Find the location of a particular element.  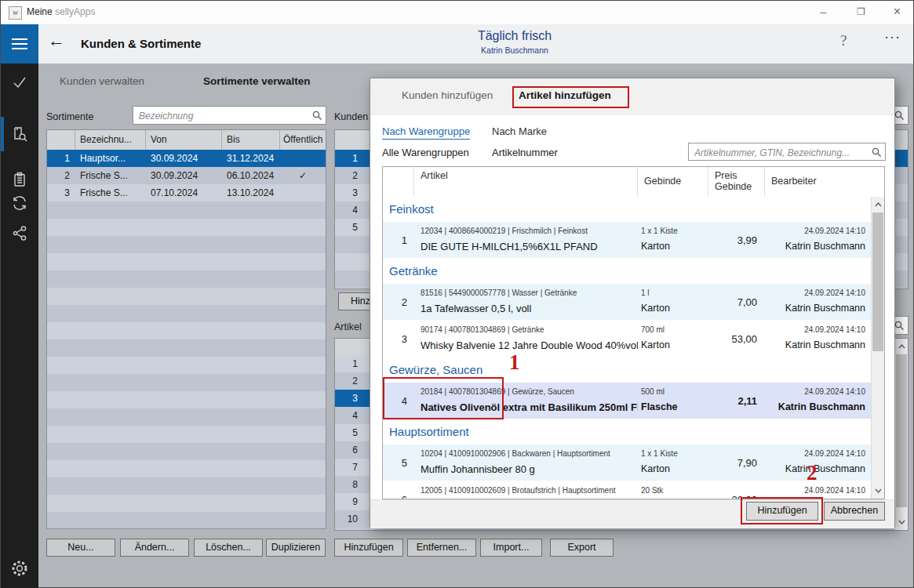

row-gebinde-menge: 1 l is located at coordinates (675, 293).